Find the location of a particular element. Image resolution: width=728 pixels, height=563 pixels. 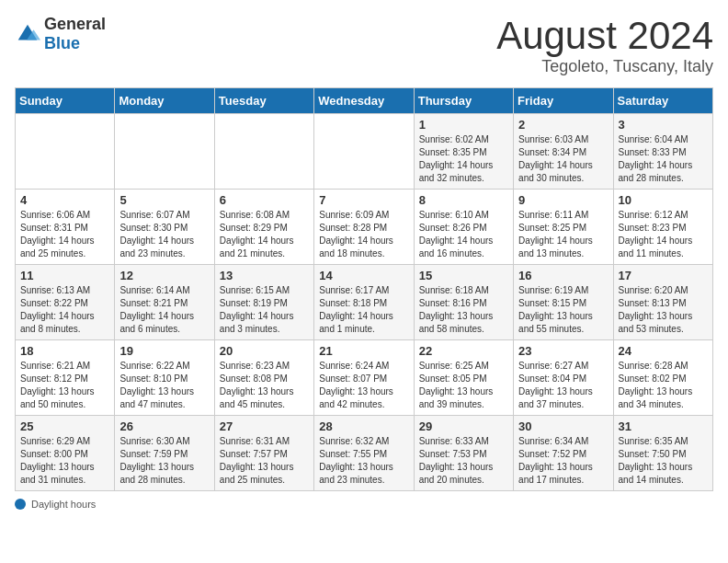

header-row: SundayMondayTuesdayWednesdayThursdayFrid… is located at coordinates (364, 101).